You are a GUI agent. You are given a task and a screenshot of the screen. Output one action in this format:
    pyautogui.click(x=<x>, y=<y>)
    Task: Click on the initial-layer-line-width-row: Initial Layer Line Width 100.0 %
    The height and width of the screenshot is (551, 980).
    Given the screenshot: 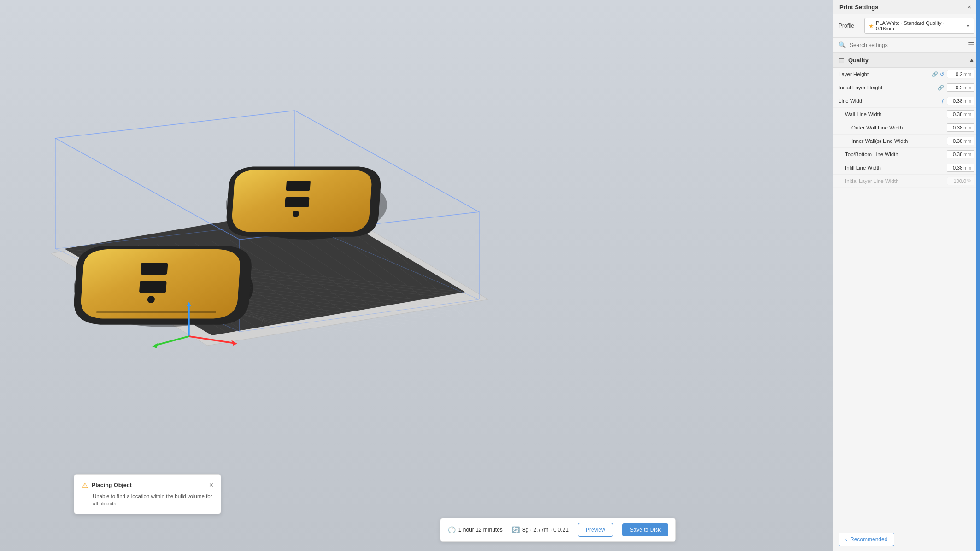 What is the action you would take?
    pyautogui.click(x=907, y=181)
    